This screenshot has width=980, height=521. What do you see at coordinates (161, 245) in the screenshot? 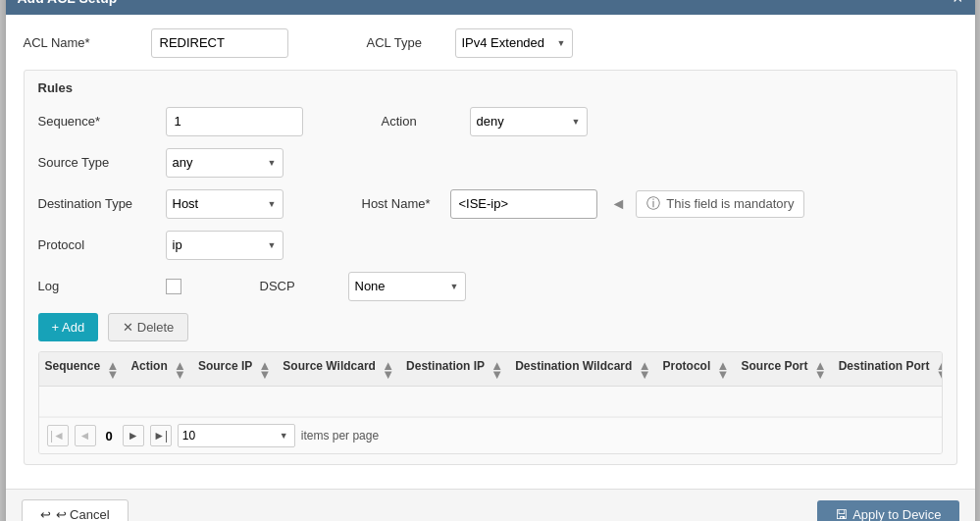
I see `protocol-group: Protocol ip tcp udp icmp` at bounding box center [161, 245].